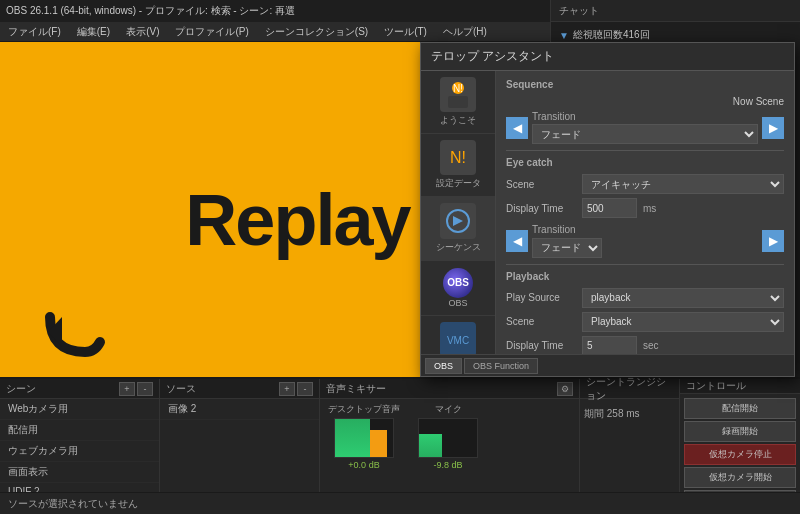 This screenshot has height=514, width=800. Describe the element at coordinates (80, 430) in the screenshot. I see `scene-item-streaming: 配信用` at that location.